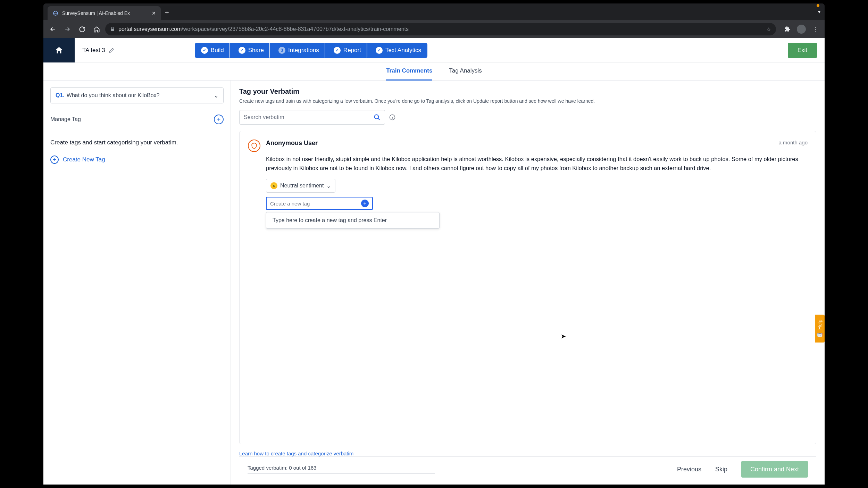  I want to click on progress-bar, so click(341, 473).